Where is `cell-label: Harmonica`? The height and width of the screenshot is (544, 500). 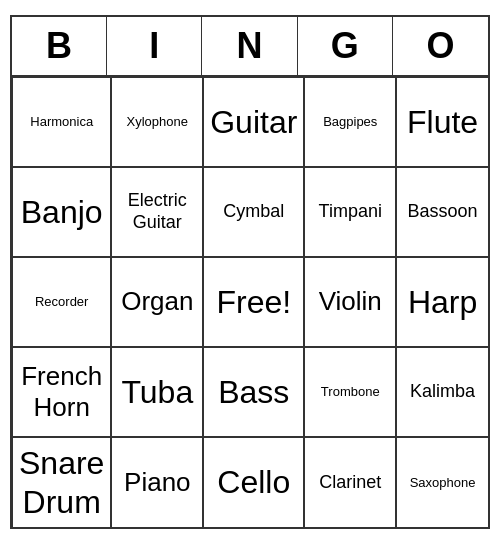 cell-label: Harmonica is located at coordinates (62, 122).